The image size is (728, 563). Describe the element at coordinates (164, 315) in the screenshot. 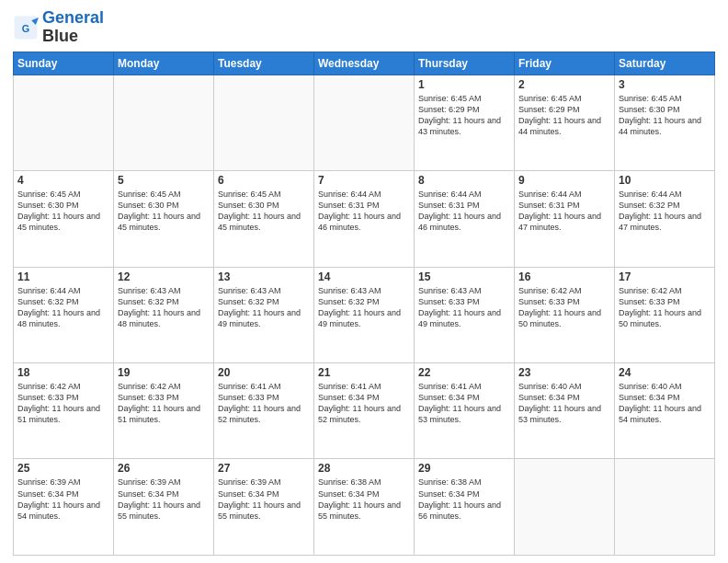

I see `calendar-cell: 12Sunrise: 6:43 AM Sunset: 6:32 PM Dayli…` at that location.